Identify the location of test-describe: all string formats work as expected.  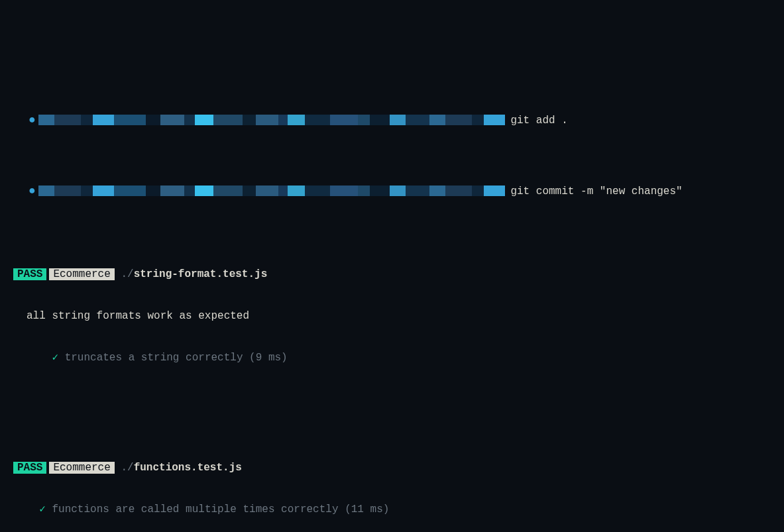
(138, 316).